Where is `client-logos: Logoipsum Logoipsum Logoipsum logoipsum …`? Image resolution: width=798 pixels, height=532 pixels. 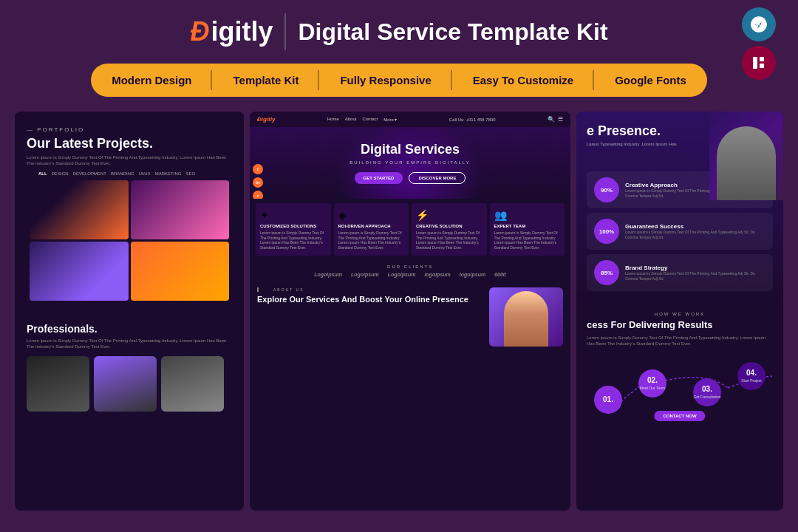
client-logos: Logoipsum Logoipsum Logoipsum logoipsum … is located at coordinates (410, 275).